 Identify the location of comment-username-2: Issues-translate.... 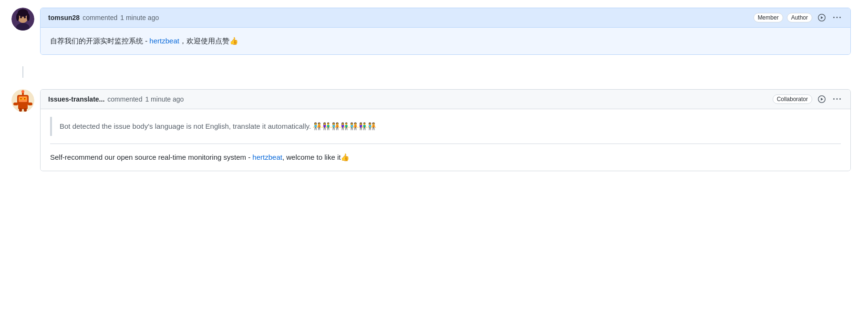
(76, 99).